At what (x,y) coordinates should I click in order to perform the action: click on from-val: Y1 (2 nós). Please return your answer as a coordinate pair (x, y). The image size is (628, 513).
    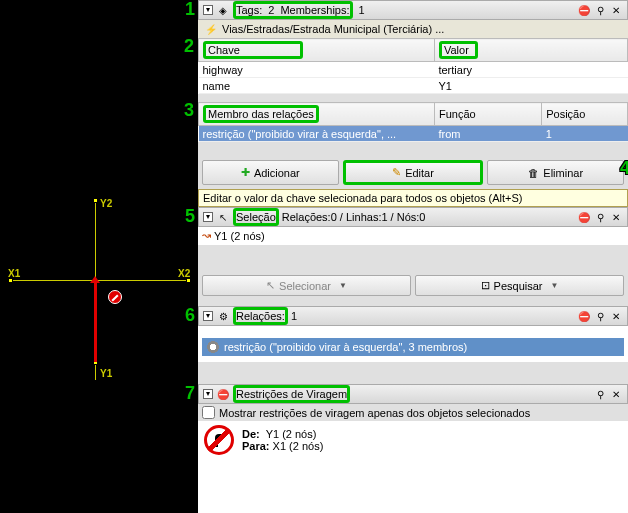
    Looking at the image, I should click on (292, 434).